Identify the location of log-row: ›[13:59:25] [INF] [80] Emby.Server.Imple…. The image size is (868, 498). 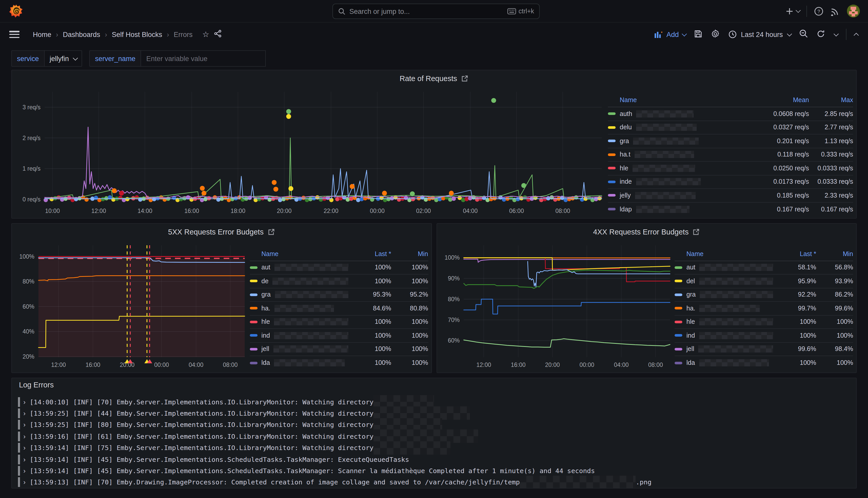
(434, 425).